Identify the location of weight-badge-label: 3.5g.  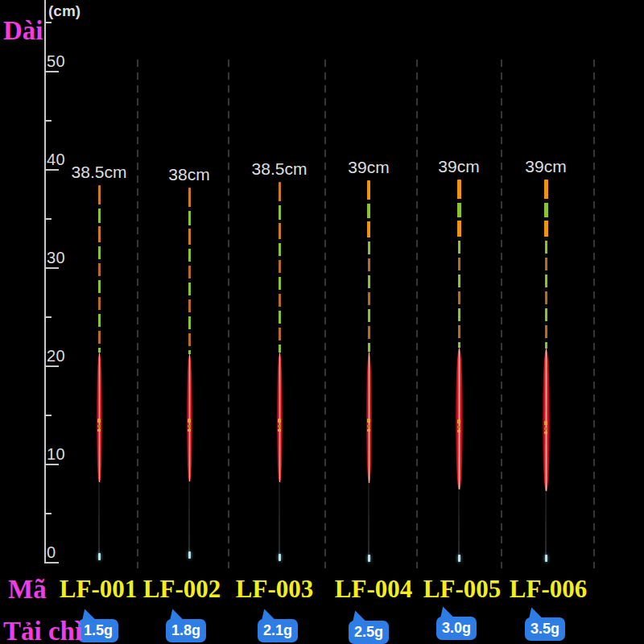
(545, 630).